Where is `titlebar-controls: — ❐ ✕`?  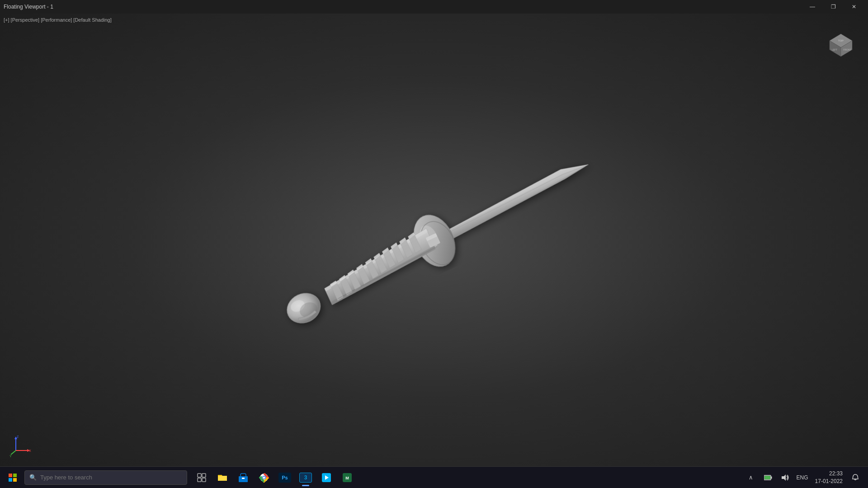
titlebar-controls: — ❐ ✕ is located at coordinates (833, 7).